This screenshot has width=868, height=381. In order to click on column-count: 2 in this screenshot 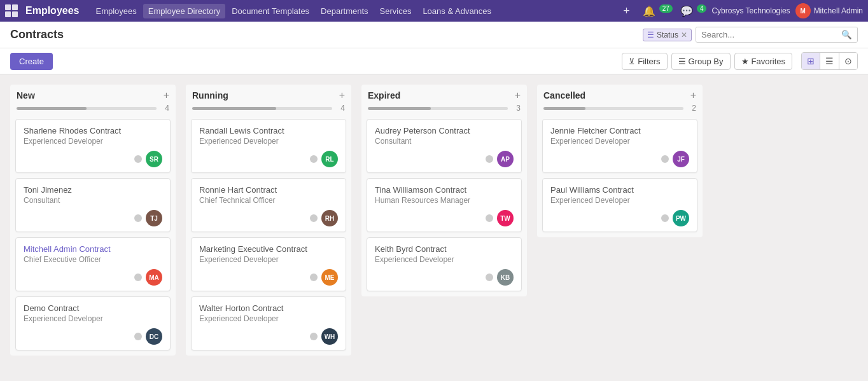, I will do `click(692, 108)`.